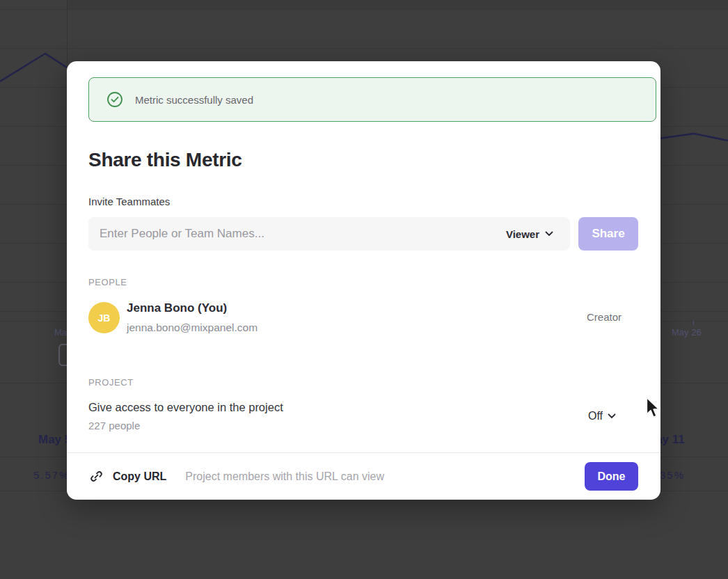 The width and height of the screenshot is (728, 579). What do you see at coordinates (194, 100) in the screenshot?
I see `banner-message: Metric successfully saved` at bounding box center [194, 100].